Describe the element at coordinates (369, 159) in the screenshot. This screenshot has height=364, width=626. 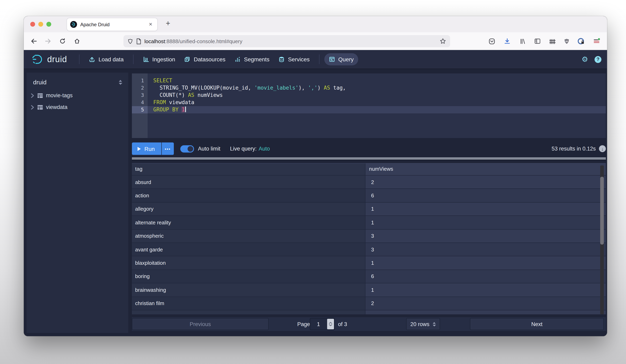
I see `pane-splitter-handle` at that location.